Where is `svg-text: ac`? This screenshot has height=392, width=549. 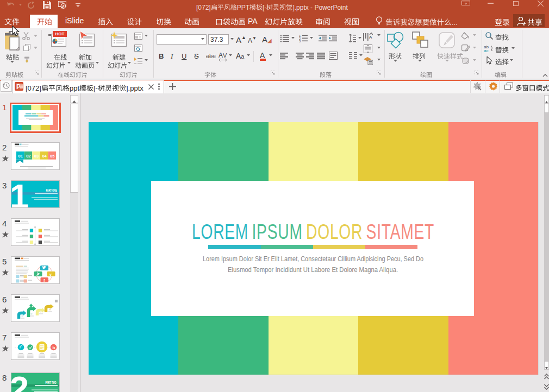 svg-text: ac is located at coordinates (486, 50).